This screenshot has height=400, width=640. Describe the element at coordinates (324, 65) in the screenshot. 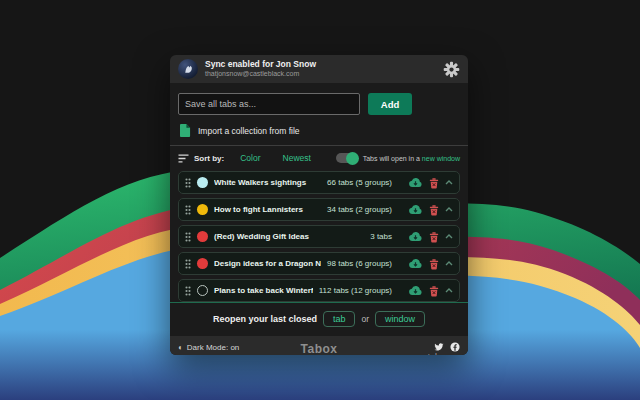

I see `sync-status-title: Sync enabled for Jon Snow` at that location.